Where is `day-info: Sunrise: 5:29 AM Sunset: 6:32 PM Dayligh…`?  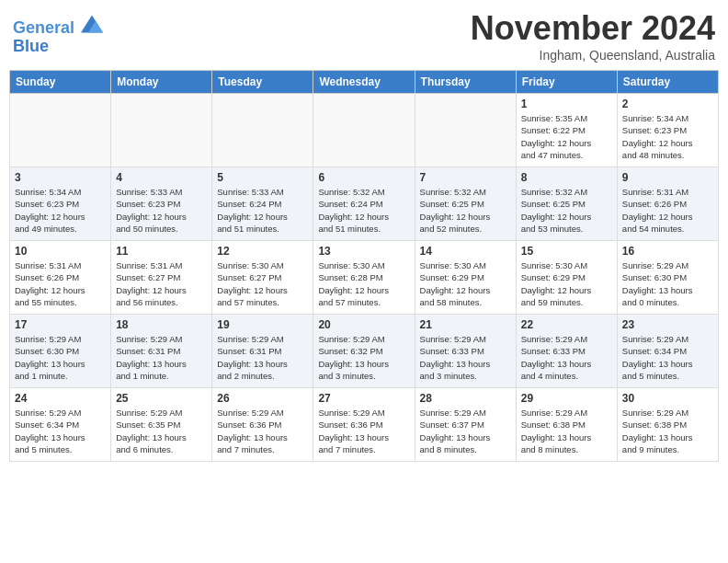 day-info: Sunrise: 5:29 AM Sunset: 6:32 PM Dayligh… is located at coordinates (364, 357).